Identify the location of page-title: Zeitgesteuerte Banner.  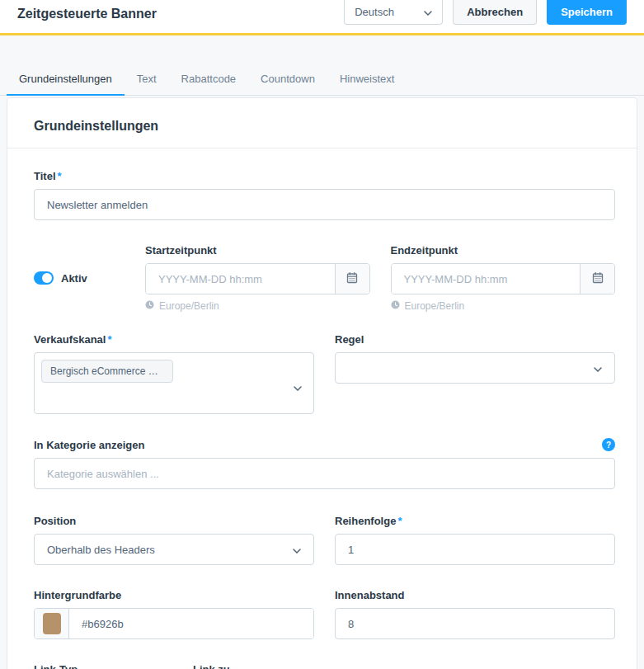
(87, 11).